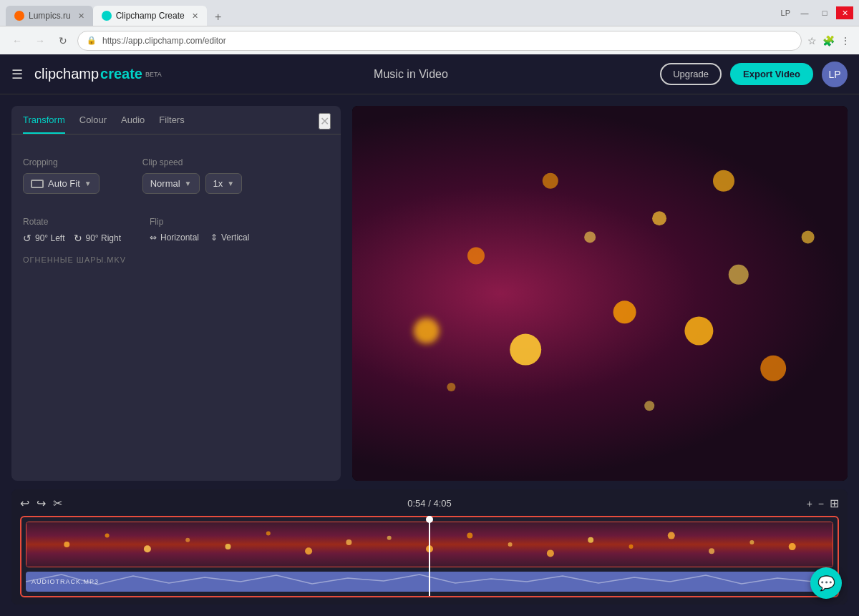 The width and height of the screenshot is (859, 616). What do you see at coordinates (44, 124) in the screenshot?
I see `tab-transform: Transform` at bounding box center [44, 124].